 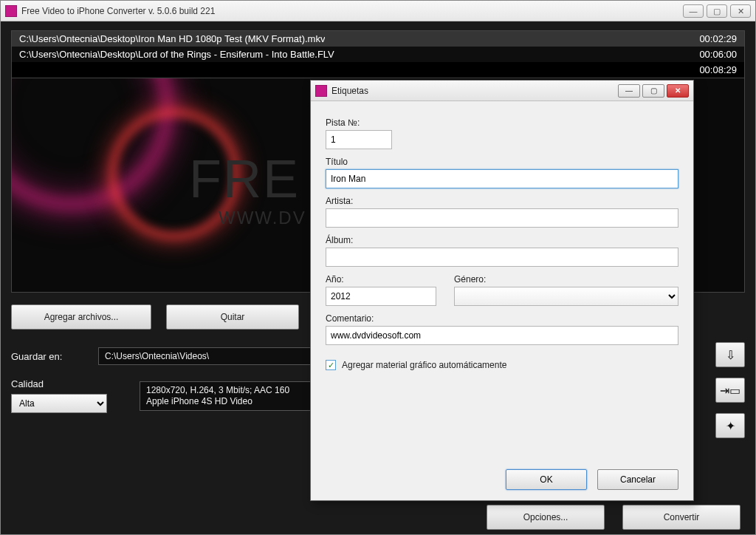 What do you see at coordinates (653, 91) in the screenshot?
I see `dialog-window-controls: — ▢ ✕` at bounding box center [653, 91].